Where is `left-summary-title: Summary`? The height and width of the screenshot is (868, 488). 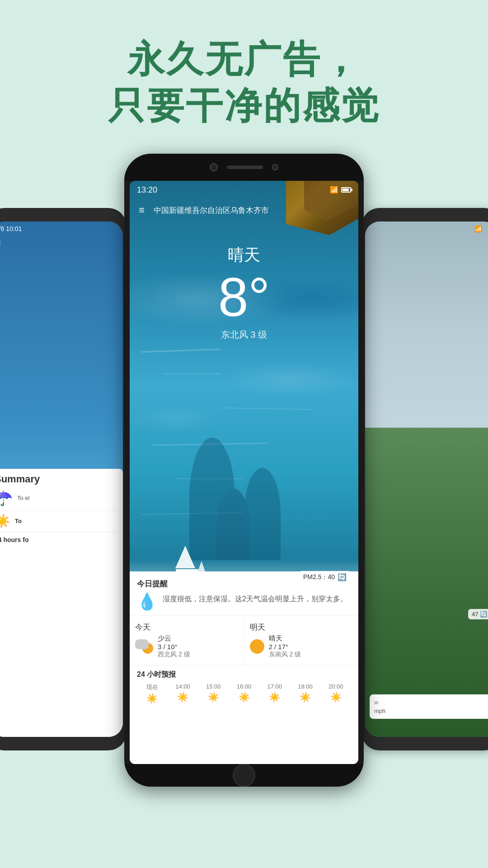 left-summary-title: Summary is located at coordinates (59, 479).